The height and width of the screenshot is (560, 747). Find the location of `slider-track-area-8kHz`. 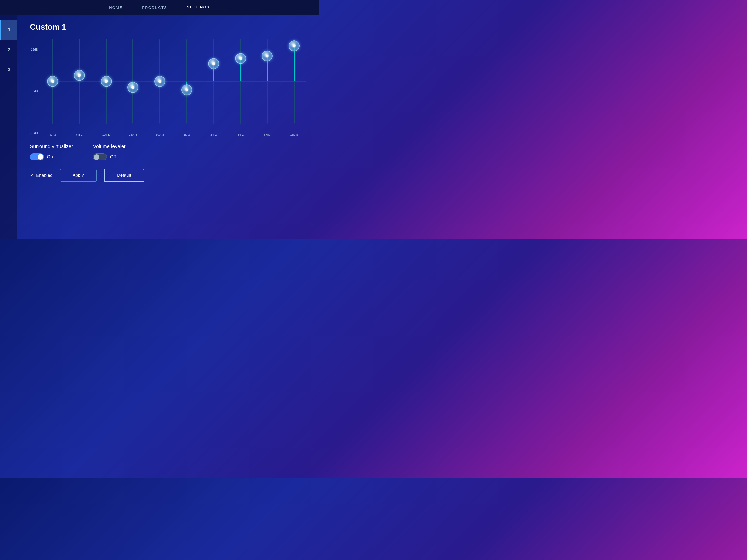

slider-track-area-8kHz is located at coordinates (267, 84).